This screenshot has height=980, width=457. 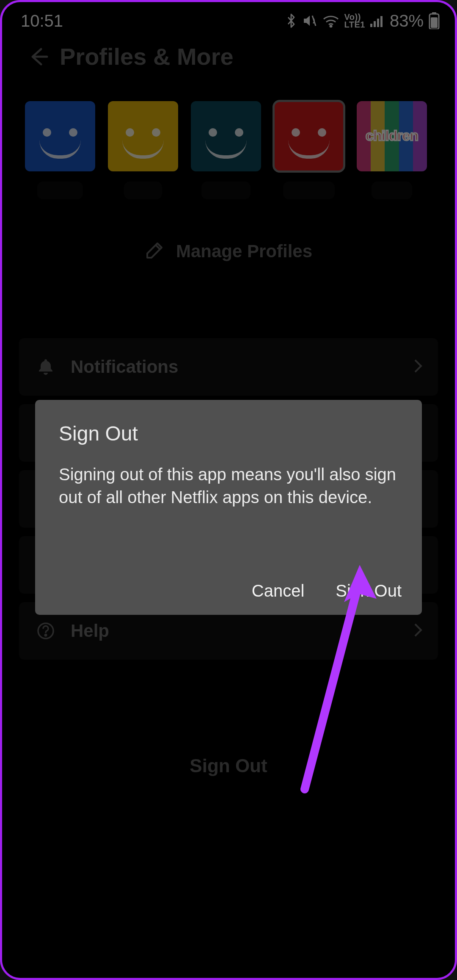 I want to click on battery-icon, so click(x=434, y=21).